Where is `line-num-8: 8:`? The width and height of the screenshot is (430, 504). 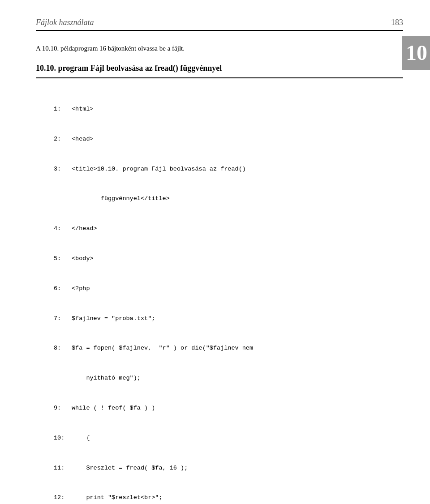
line-num-8: 8: is located at coordinates (63, 348).